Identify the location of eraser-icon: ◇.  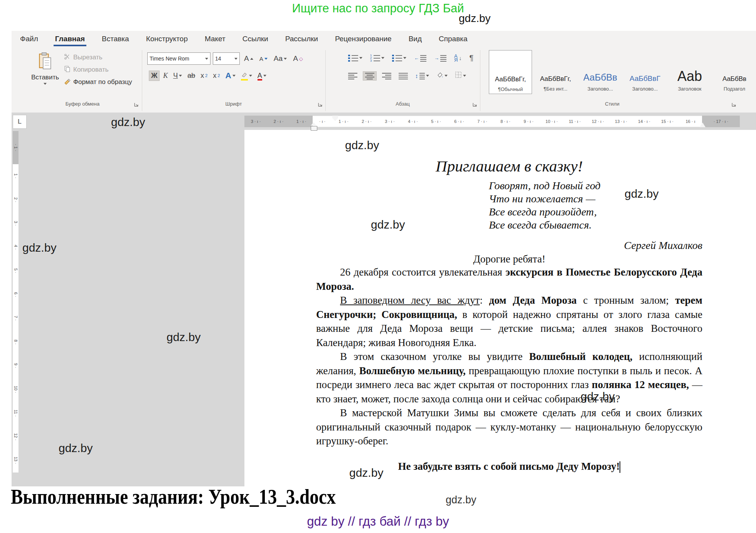
(301, 59).